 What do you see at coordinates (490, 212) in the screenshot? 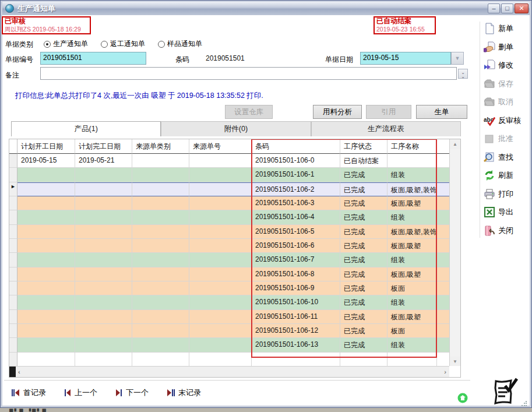
I see `excel-export-icon` at bounding box center [490, 212].